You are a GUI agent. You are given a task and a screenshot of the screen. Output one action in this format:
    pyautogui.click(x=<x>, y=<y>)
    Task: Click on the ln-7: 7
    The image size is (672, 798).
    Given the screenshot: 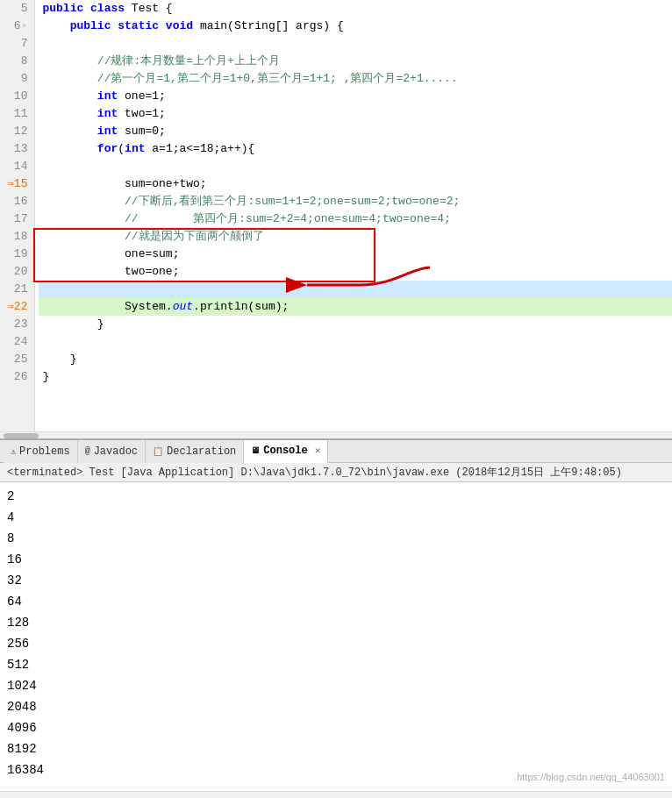 What is the action you would take?
    pyautogui.click(x=18, y=44)
    